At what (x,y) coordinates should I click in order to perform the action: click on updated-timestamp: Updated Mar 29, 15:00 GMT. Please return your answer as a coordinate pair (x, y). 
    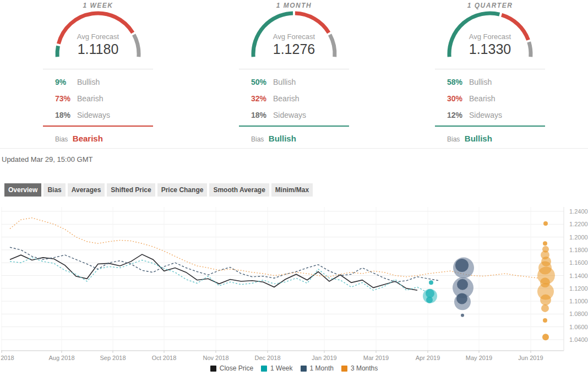
    Looking at the image, I should click on (295, 160).